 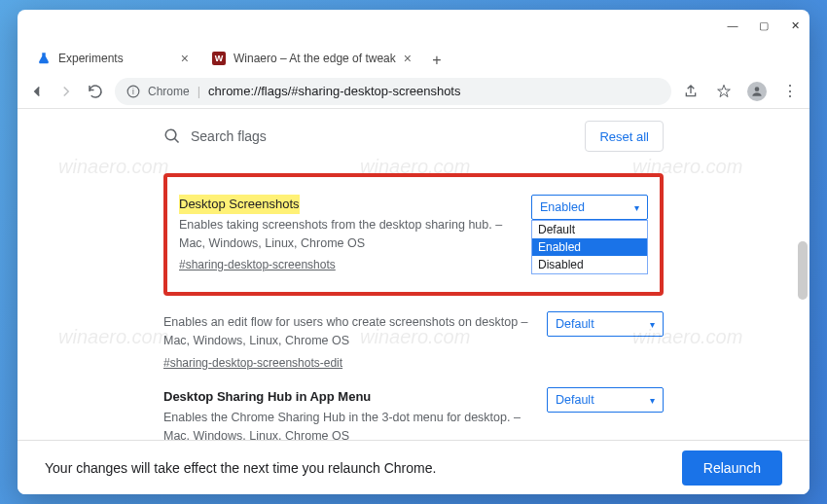 What do you see at coordinates (133, 91) in the screenshot?
I see `info-icon: i` at bounding box center [133, 91].